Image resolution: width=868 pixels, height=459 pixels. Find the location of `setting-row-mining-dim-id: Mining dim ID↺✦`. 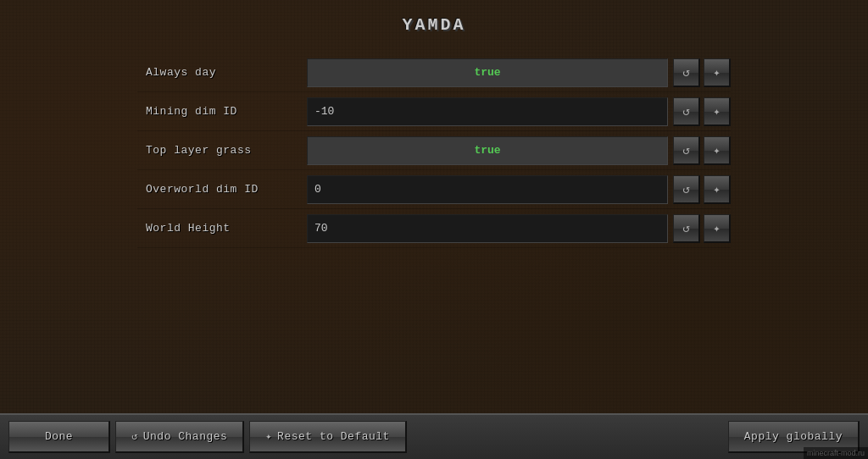

setting-row-mining-dim-id: Mining dim ID↺✦ is located at coordinates (434, 112).